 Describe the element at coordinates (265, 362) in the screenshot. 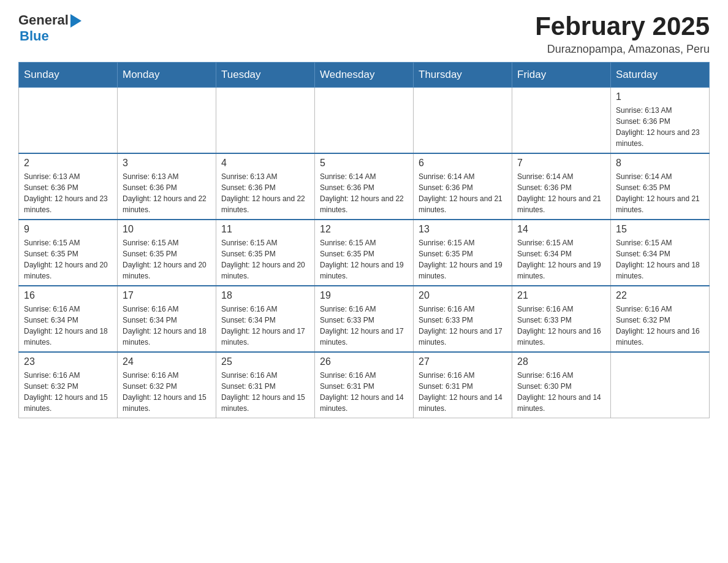

I see `day-number: 25` at that location.